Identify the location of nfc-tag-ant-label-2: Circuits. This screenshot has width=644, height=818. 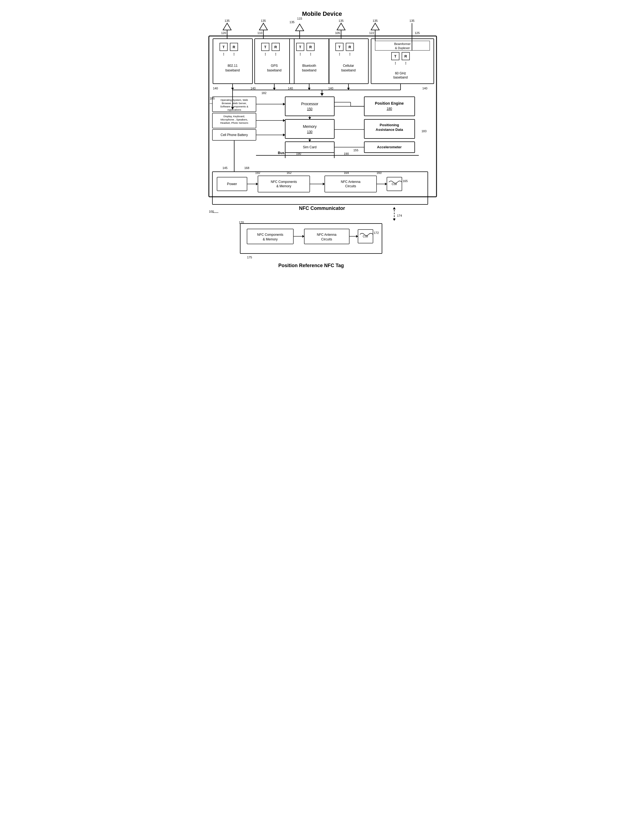
(327, 239).